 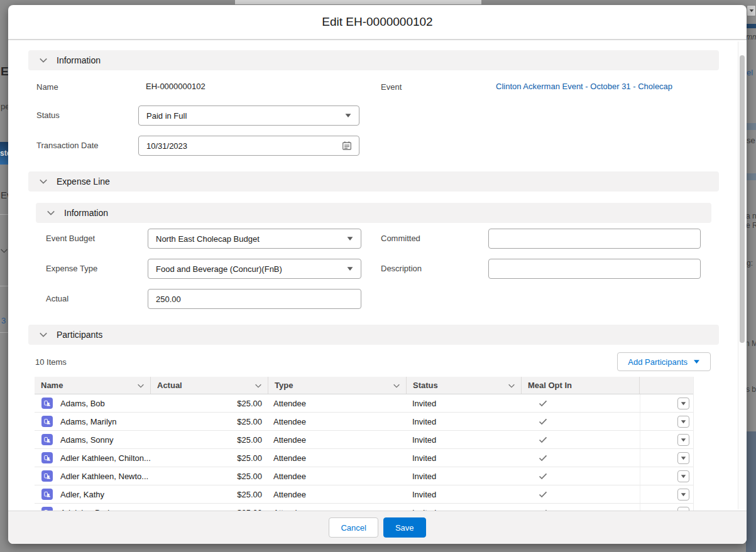 What do you see at coordinates (364, 386) in the screenshot?
I see `participants-table-header: Name Actual Type Status` at bounding box center [364, 386].